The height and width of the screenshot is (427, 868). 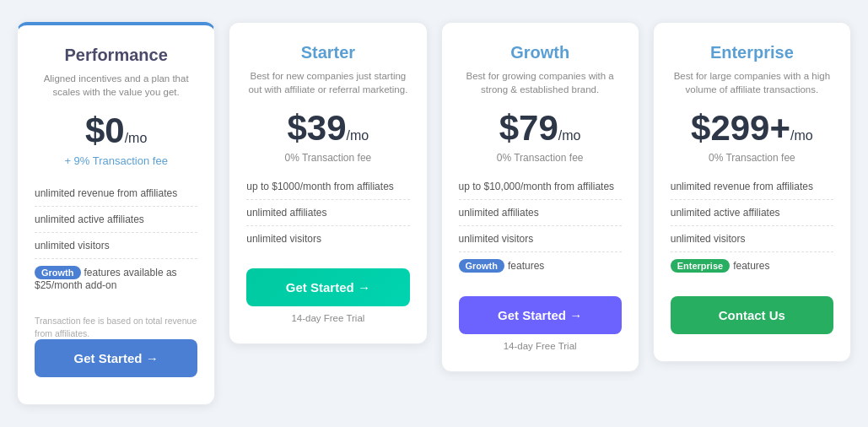 I want to click on plan-subtitle-starter: Best for new companies just starting out…, so click(x=327, y=83).